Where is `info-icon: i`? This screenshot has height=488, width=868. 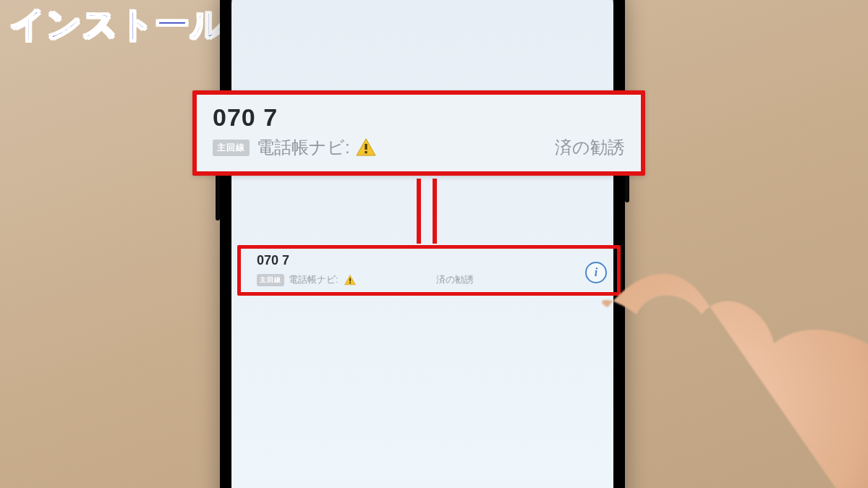
info-icon: i is located at coordinates (596, 273).